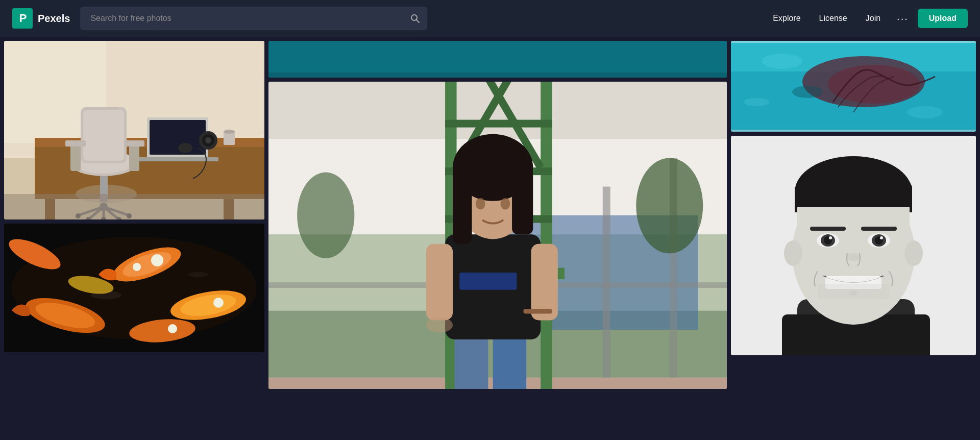  What do you see at coordinates (853, 246) in the screenshot?
I see `man-portrait-image` at bounding box center [853, 246].